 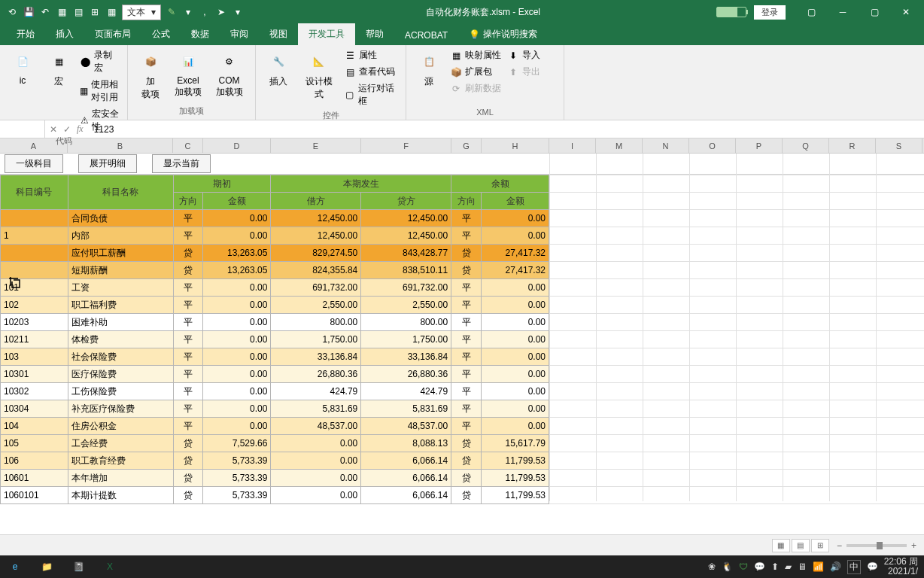 I want to click on table-row: 10301医疗保险费平0.0026,880.3626,880.36平0.00, so click(x=275, y=375).